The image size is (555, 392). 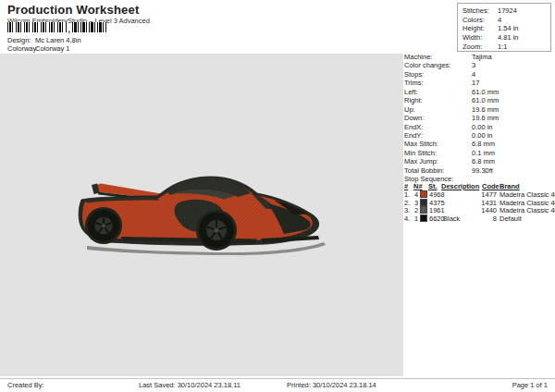 What do you see at coordinates (479, 74) in the screenshot?
I see `machine-row: Stops:4` at bounding box center [479, 74].